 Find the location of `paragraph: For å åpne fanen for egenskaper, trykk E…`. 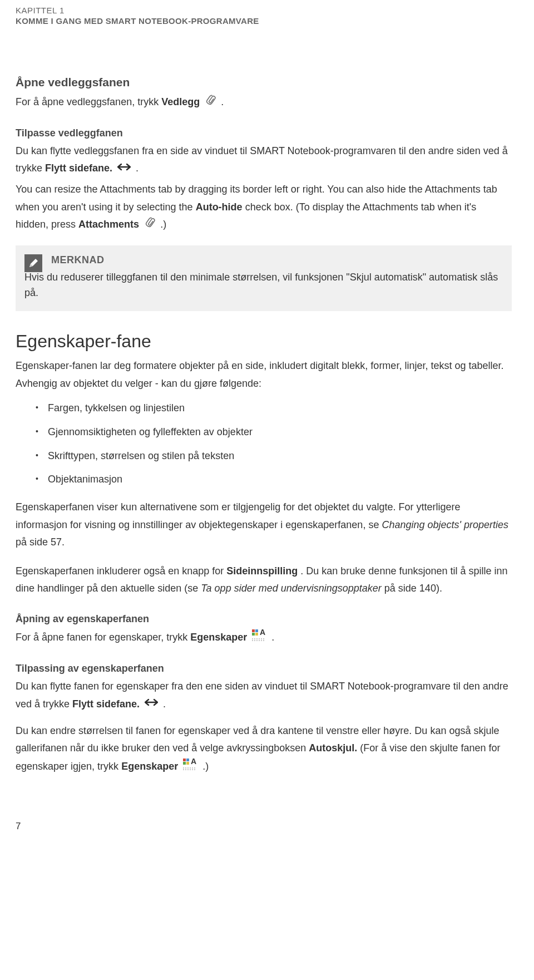

paragraph: For å åpne fanen for egenskaper, trykk E… is located at coordinates (264, 638).